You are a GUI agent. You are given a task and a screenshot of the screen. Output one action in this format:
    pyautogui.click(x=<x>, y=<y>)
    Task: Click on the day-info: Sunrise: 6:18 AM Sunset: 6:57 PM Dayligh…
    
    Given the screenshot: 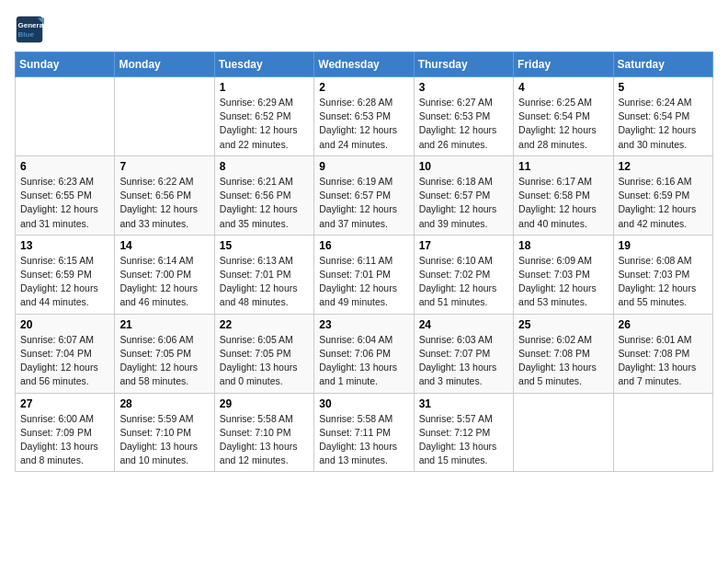 What is the action you would take?
    pyautogui.click(x=463, y=202)
    